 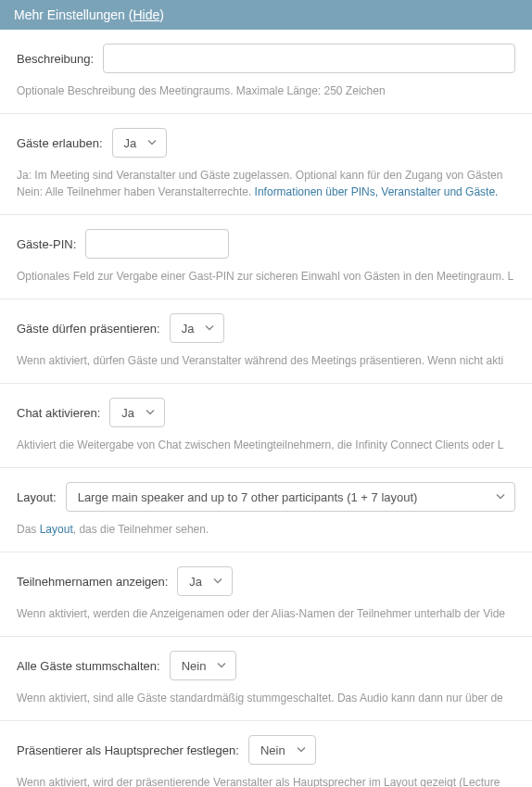 I want to click on mute-guests-value: Nein, so click(x=195, y=666).